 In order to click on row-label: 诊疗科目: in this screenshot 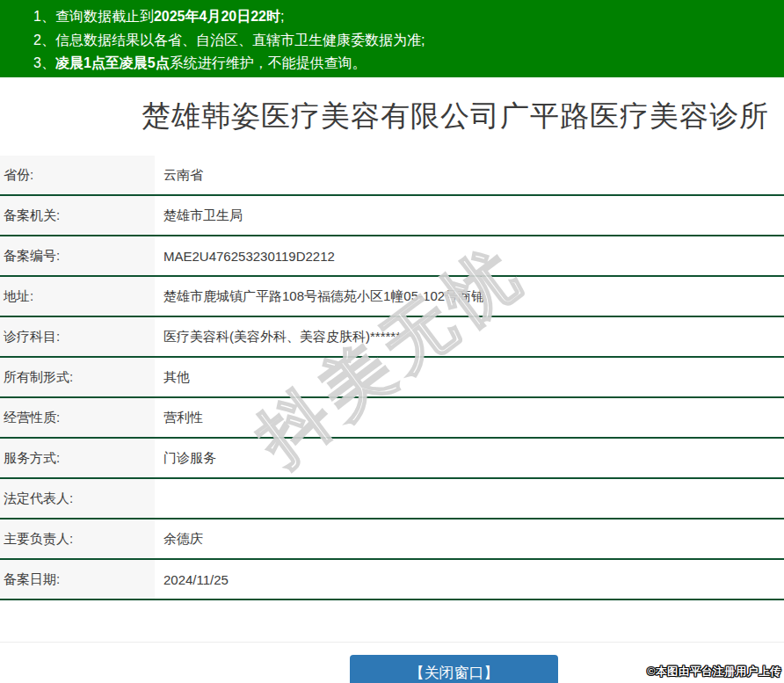, I will do `click(77, 337)`.